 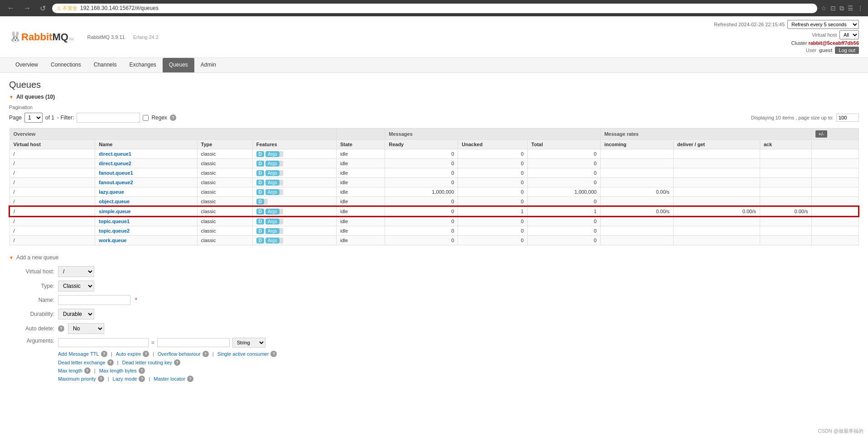 I want to click on nav-item-overview: Overview, so click(x=27, y=65).